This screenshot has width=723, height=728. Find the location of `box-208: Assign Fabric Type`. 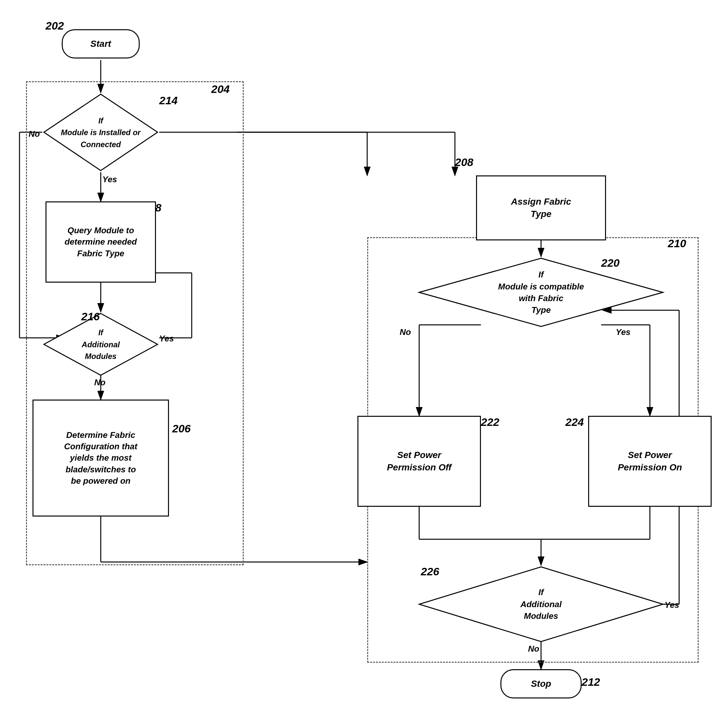

box-208: Assign Fabric Type is located at coordinates (541, 208).